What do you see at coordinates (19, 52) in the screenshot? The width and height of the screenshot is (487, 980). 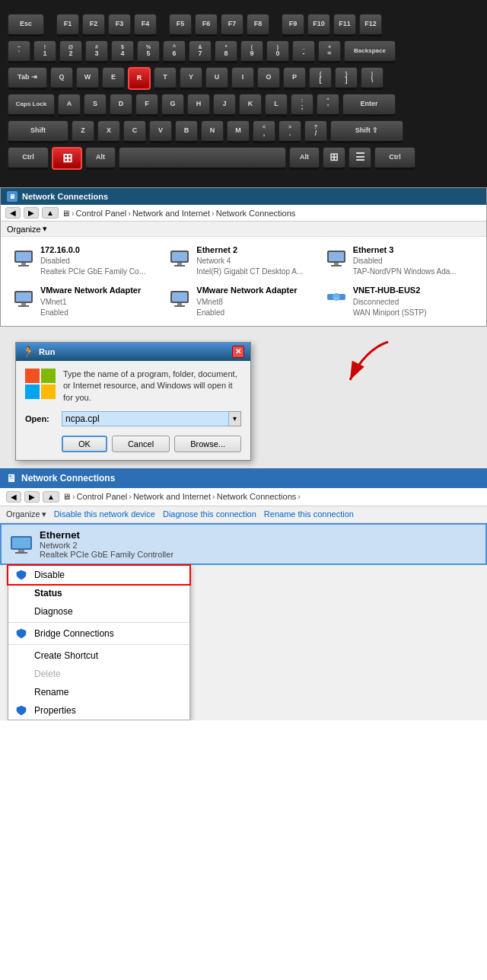 I see `key-tilde: ~`` at bounding box center [19, 52].